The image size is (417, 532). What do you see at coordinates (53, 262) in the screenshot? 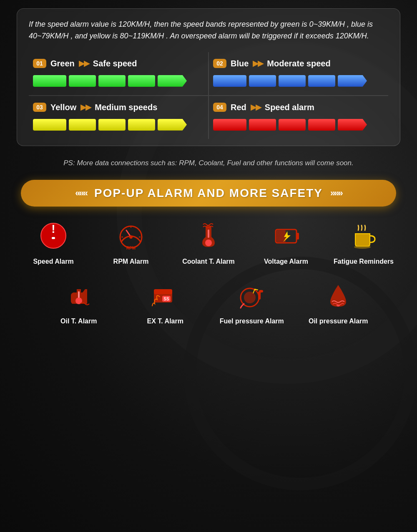
I see `speed-alarm-label: Speed Alarm` at bounding box center [53, 262].